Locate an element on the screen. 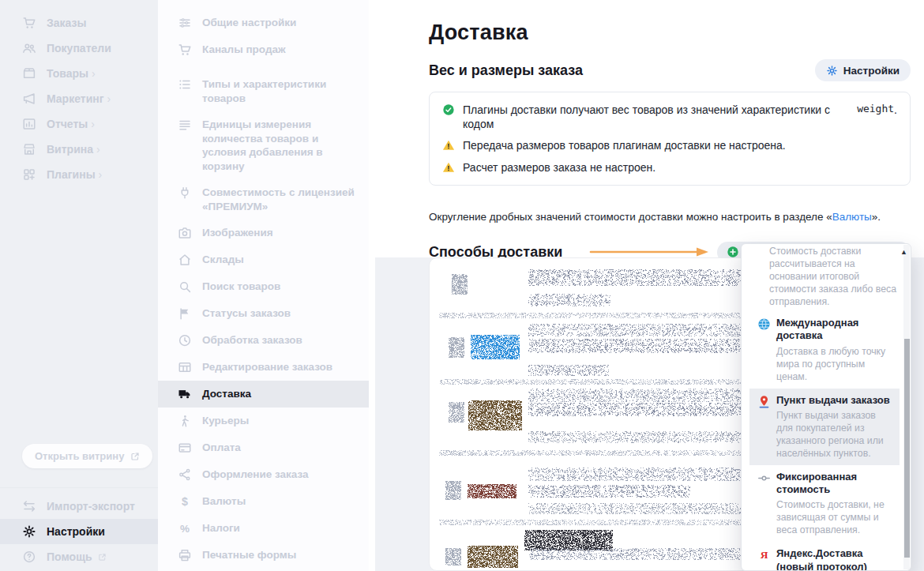  flag-icon is located at coordinates (185, 314).